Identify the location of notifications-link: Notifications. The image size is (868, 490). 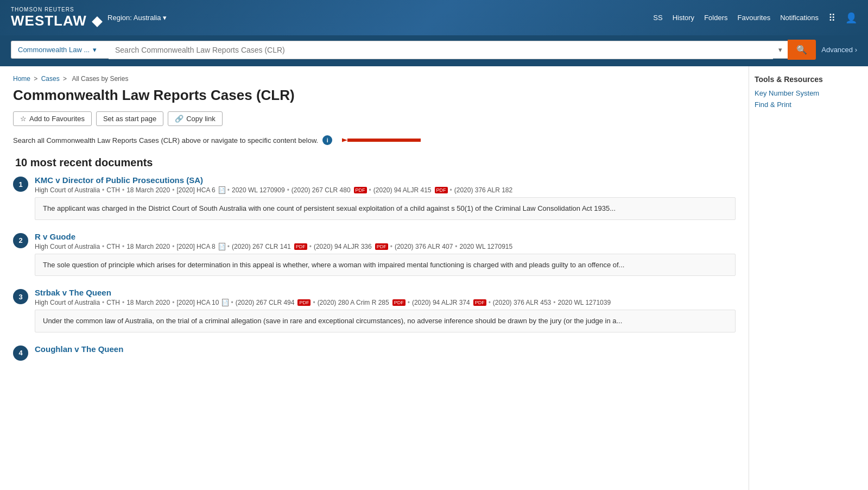
(799, 17).